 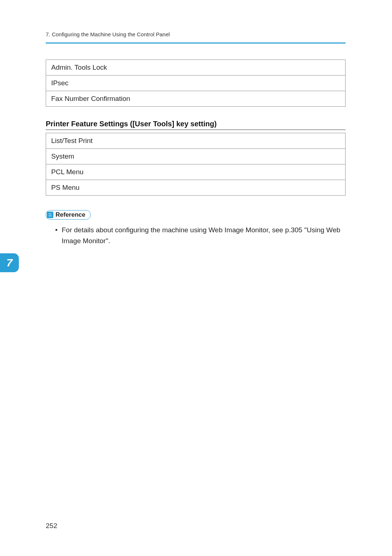 What do you see at coordinates (196, 83) in the screenshot?
I see `settings-table-1: Admin. Tools Lock IPsec Fax Number Confi…` at bounding box center [196, 83].